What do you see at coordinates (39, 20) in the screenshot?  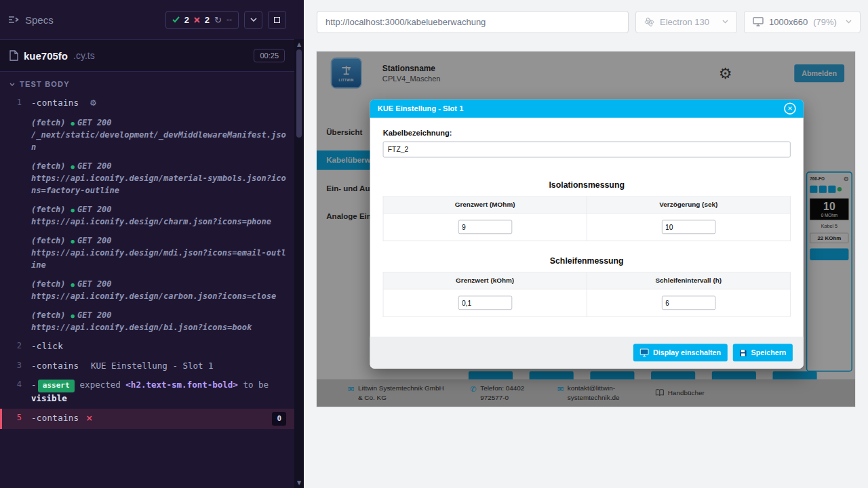 I see `specs-label: Specs` at bounding box center [39, 20].